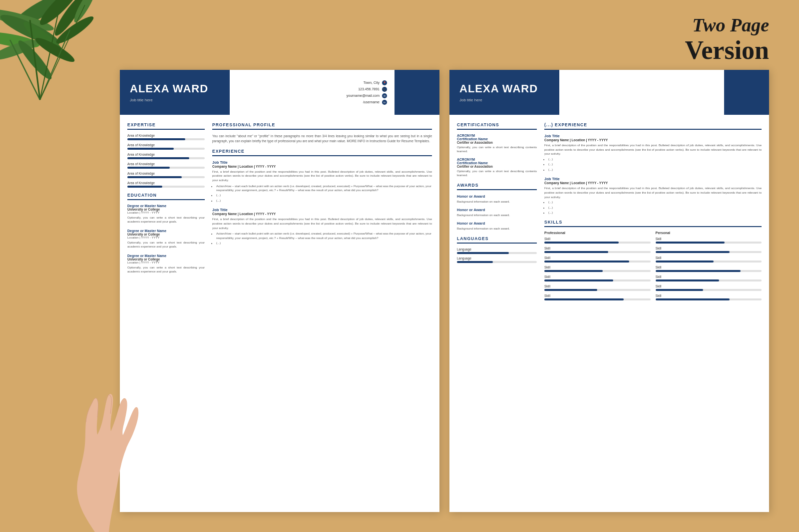 The width and height of the screenshot is (799, 532). Describe the element at coordinates (709, 267) in the screenshot. I see `skills-personal-col: Personal Skill Skill Skill Skill Skill S…` at that location.